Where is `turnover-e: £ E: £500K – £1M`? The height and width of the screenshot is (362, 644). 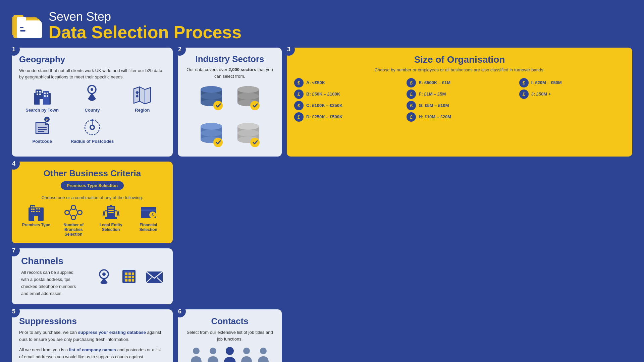 turnover-e: £ E: £500K – £1M is located at coordinates (460, 83).